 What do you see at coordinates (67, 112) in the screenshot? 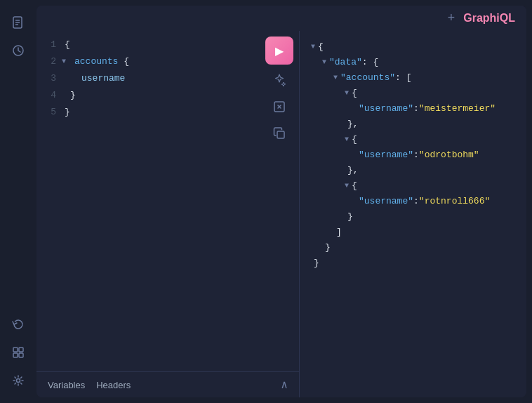
I see `code-brace-close: }` at bounding box center [67, 112].